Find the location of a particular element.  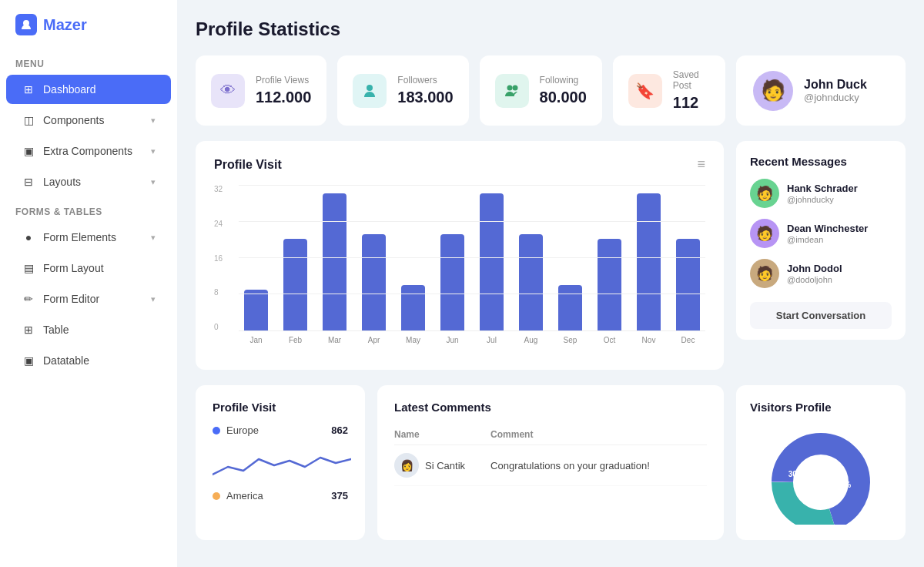

sidebar-item-label: Form Editor is located at coordinates (71, 299).